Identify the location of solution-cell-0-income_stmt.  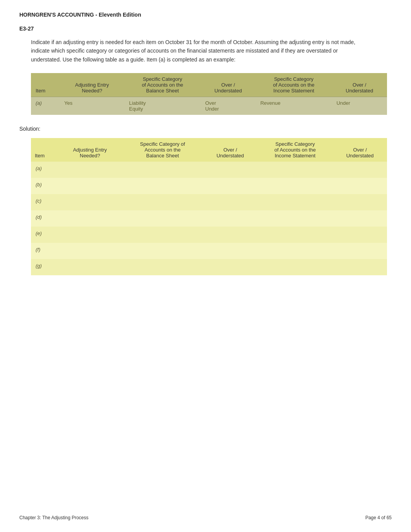
(295, 170).